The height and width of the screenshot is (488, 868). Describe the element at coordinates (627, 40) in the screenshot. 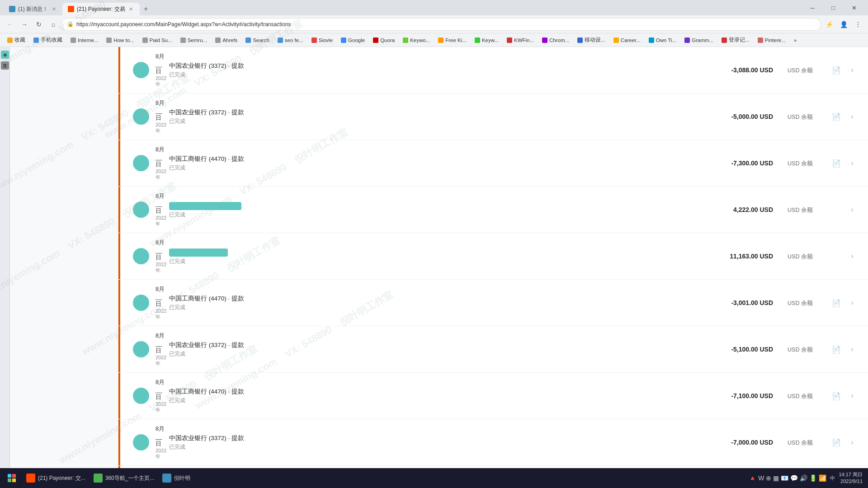

I see `bookmark-19: Career...` at that location.